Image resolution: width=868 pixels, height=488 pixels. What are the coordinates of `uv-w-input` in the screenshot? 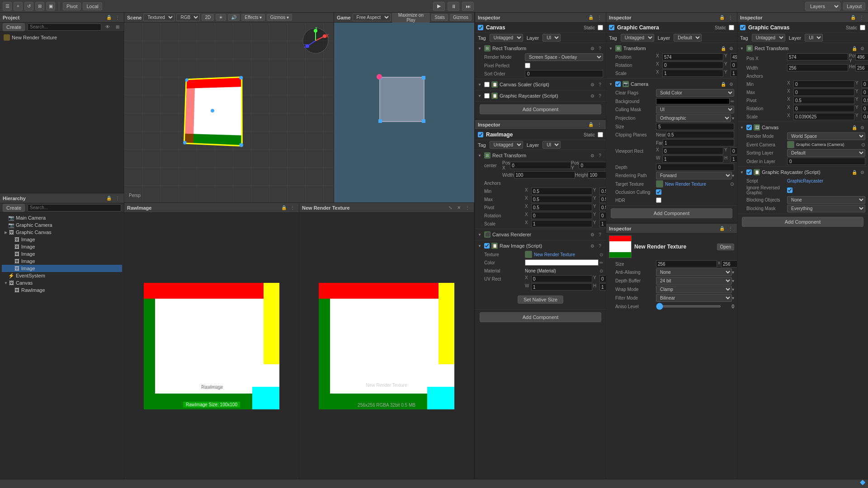 It's located at (561, 287).